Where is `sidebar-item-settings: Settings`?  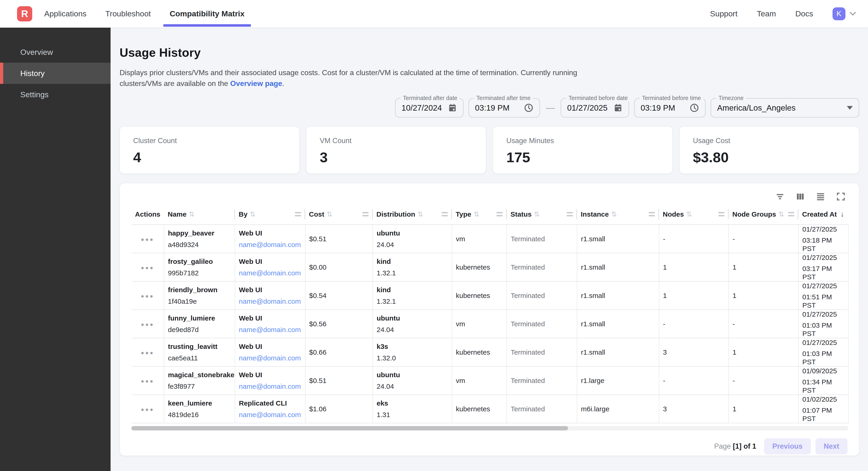 sidebar-item-settings: Settings is located at coordinates (55, 94).